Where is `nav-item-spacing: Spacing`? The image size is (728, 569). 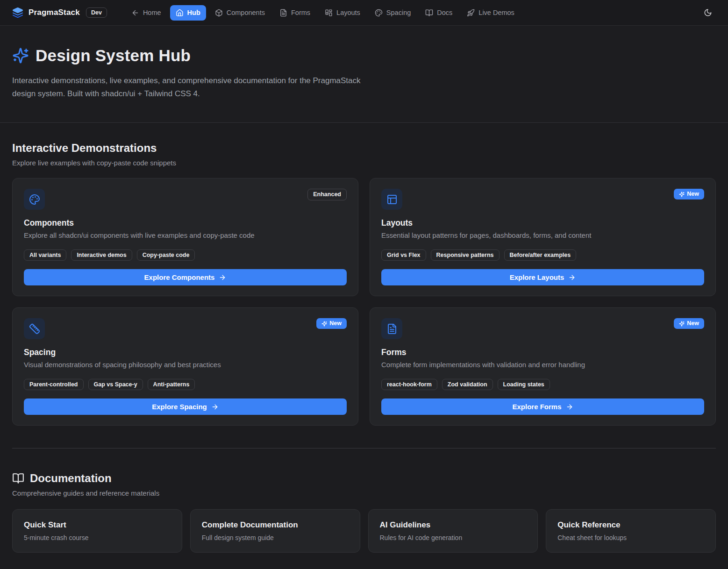
nav-item-spacing: Spacing is located at coordinates (393, 13).